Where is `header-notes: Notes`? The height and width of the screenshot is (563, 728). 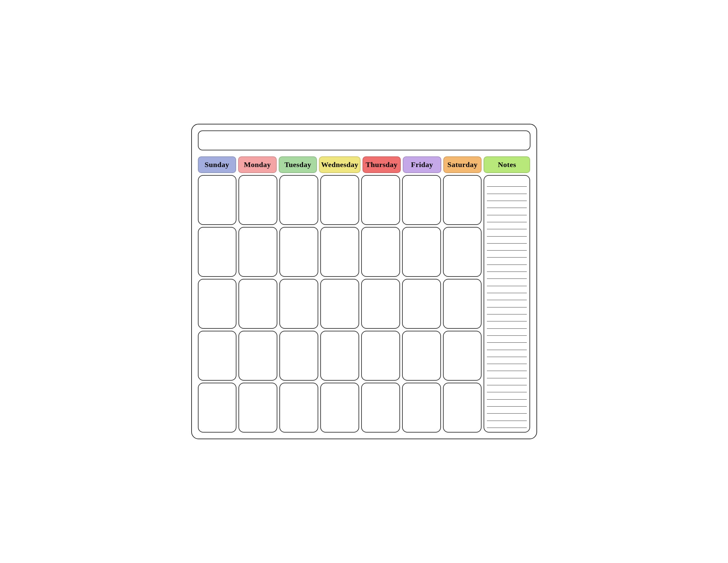
header-notes: Notes is located at coordinates (507, 165).